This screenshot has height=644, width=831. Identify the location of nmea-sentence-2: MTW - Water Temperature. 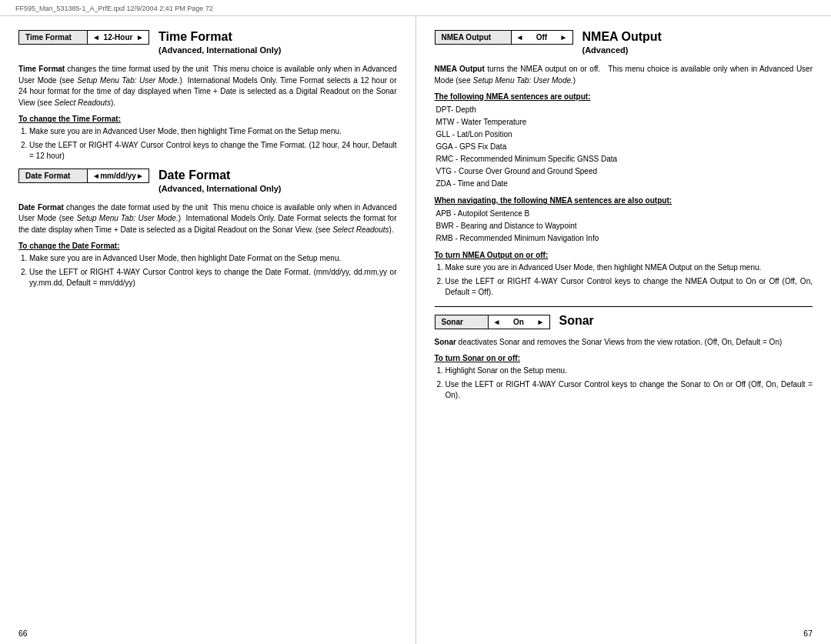
(625, 122).